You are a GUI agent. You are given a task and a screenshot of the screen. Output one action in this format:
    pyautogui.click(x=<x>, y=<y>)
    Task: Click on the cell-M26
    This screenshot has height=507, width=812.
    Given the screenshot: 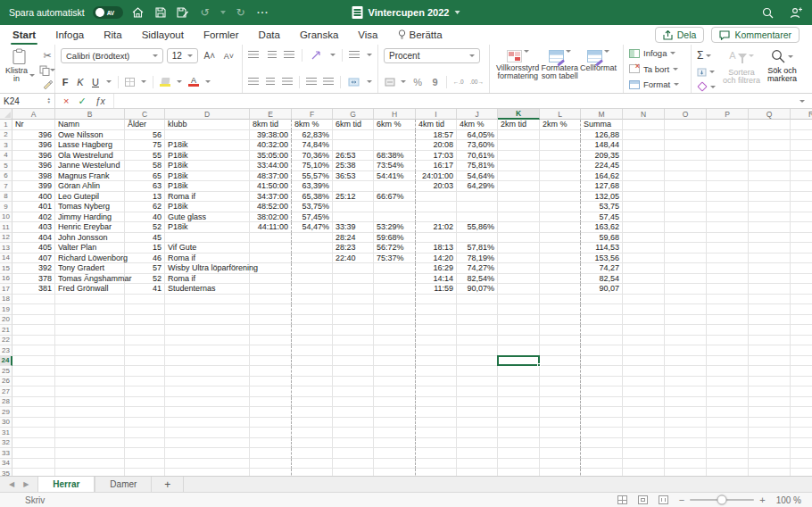 What is the action you would take?
    pyautogui.click(x=601, y=382)
    